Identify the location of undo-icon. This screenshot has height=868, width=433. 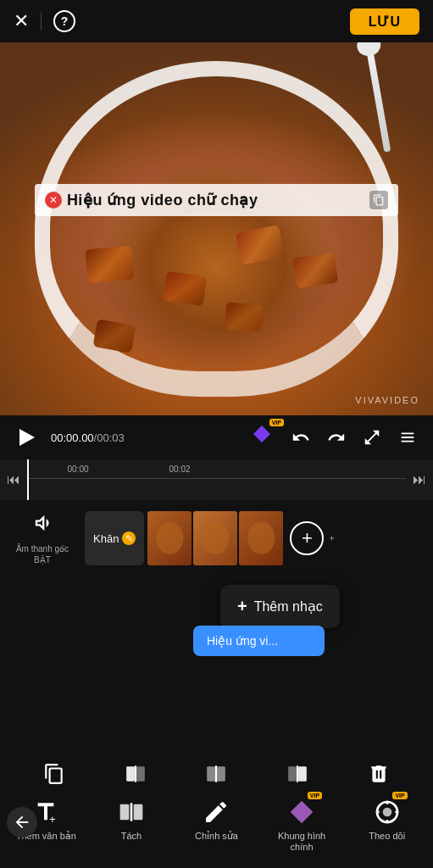
(301, 437).